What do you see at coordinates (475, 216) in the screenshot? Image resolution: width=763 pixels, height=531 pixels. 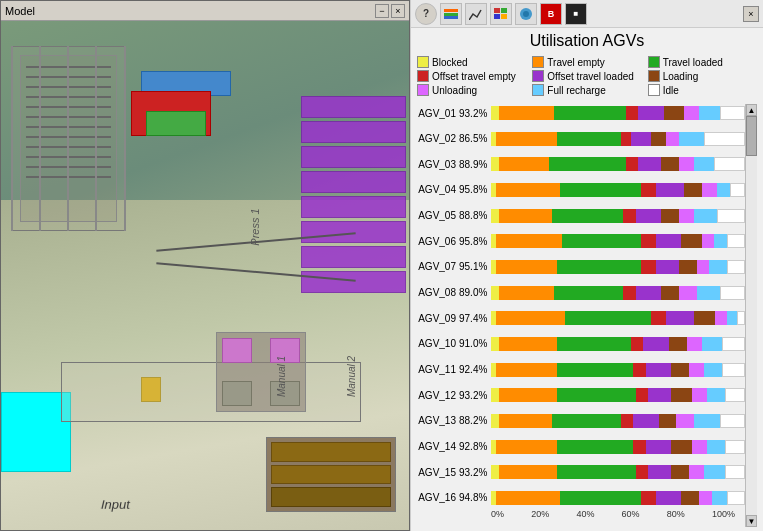 I see `agv-pct: 88.8%` at bounding box center [475, 216].